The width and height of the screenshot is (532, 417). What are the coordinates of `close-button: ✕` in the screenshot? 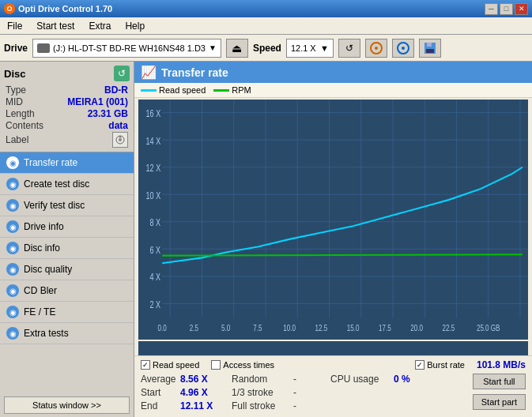 It's located at (522, 9).